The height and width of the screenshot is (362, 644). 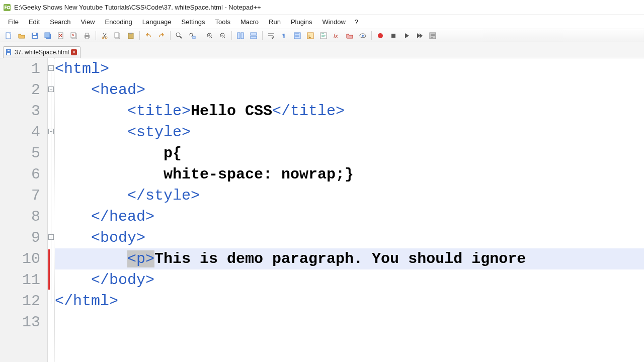 What do you see at coordinates (60, 22) in the screenshot?
I see `menu-search: Search` at bounding box center [60, 22].